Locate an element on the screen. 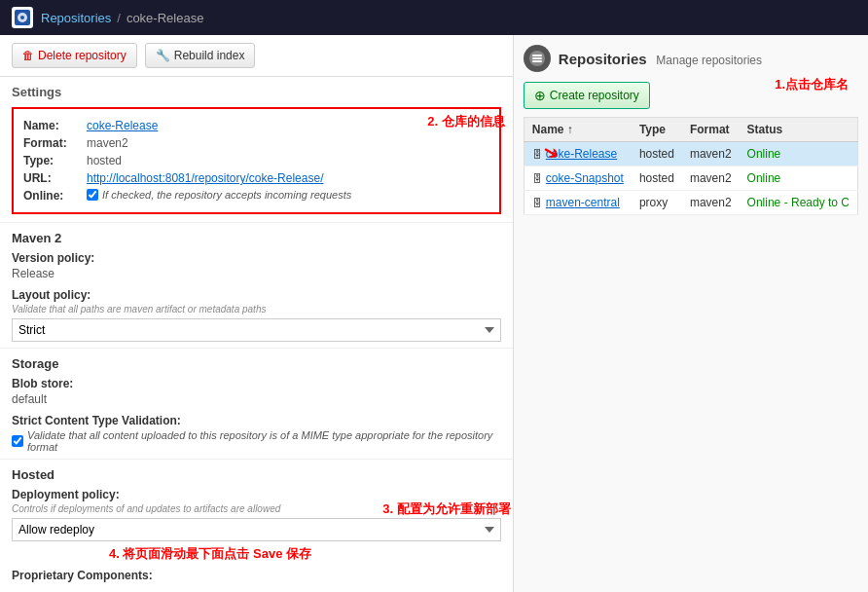  hosted-section-header: Hosted is located at coordinates (257, 472).